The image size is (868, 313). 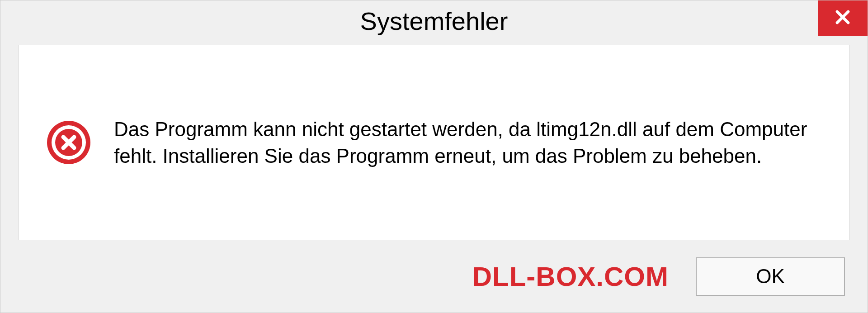 I want to click on ok-button: OK, so click(x=770, y=277).